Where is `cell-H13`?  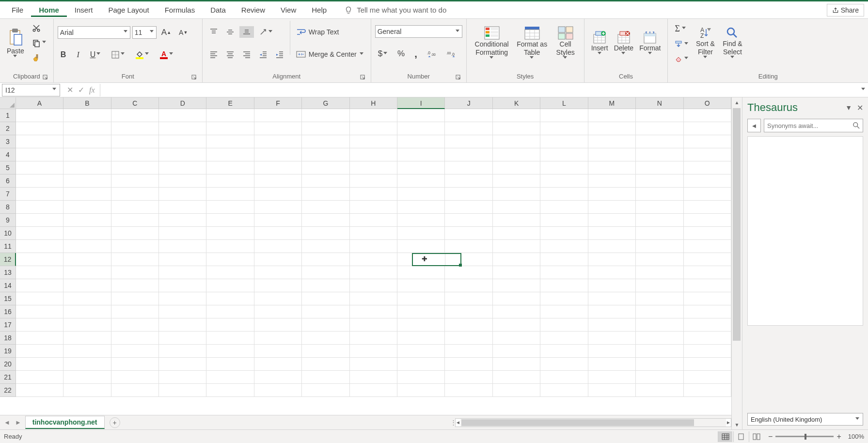
cell-H13 is located at coordinates (374, 272).